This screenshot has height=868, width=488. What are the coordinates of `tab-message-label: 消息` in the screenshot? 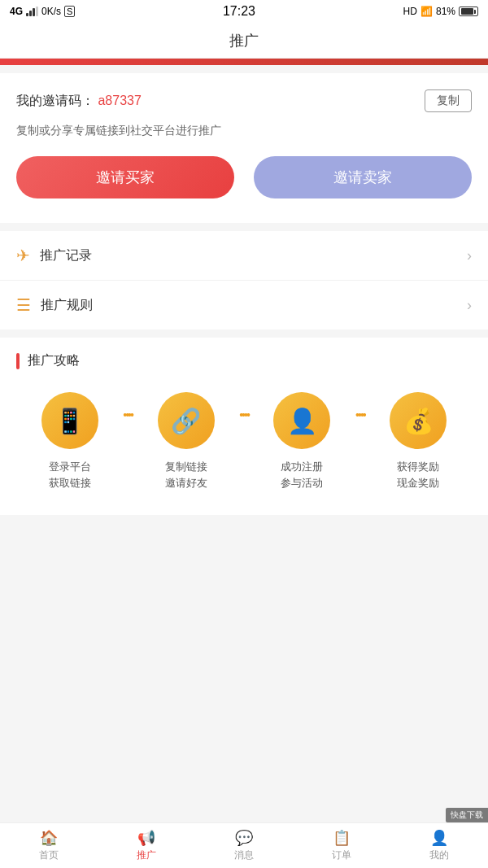 It's located at (244, 856).